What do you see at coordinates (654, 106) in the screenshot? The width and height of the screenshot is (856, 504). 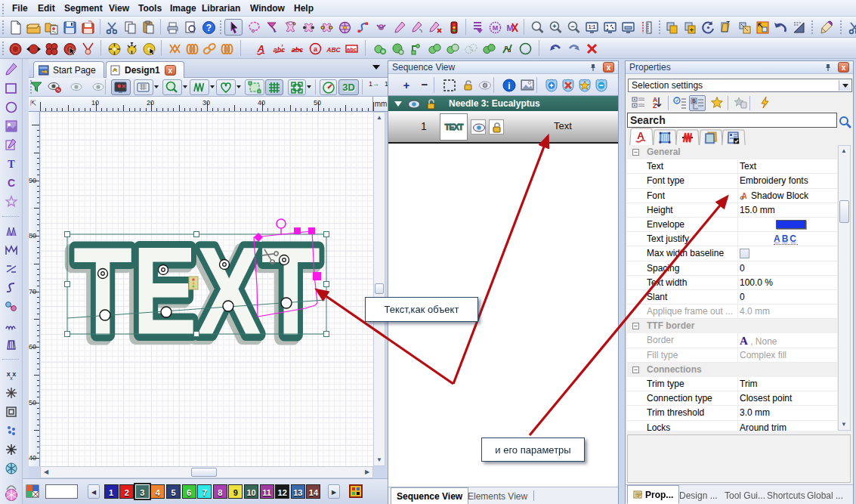 I see `svg-text: Z` at bounding box center [654, 106].